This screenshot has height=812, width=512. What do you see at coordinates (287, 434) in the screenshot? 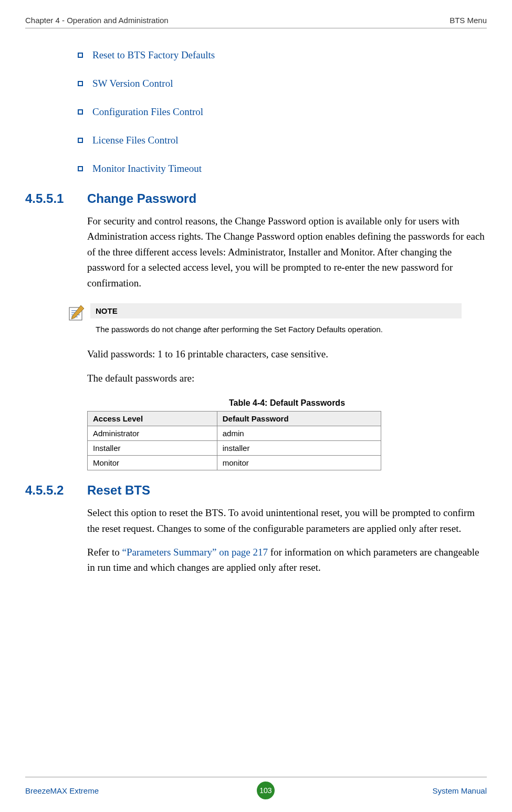
I see `default-passwords-table: Table 4-4: Default Passwords Access Leve…` at bounding box center [287, 434].